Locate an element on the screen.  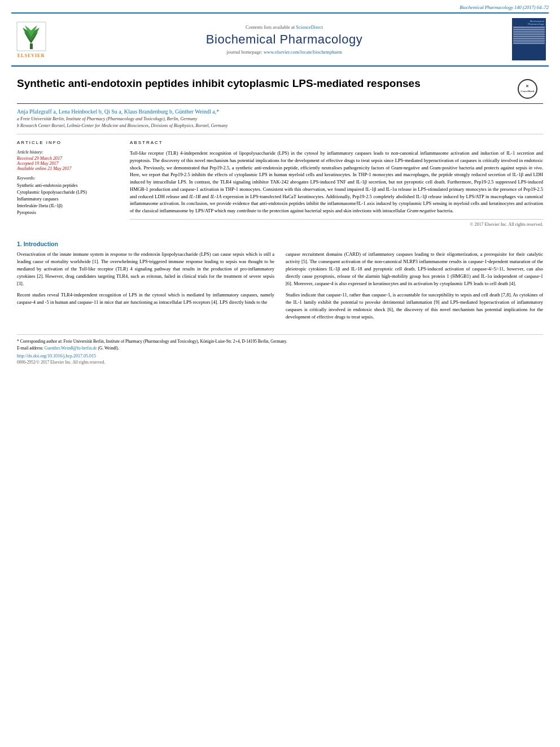
crossmark-label: ✕CrossMark is located at coordinates (527, 89).